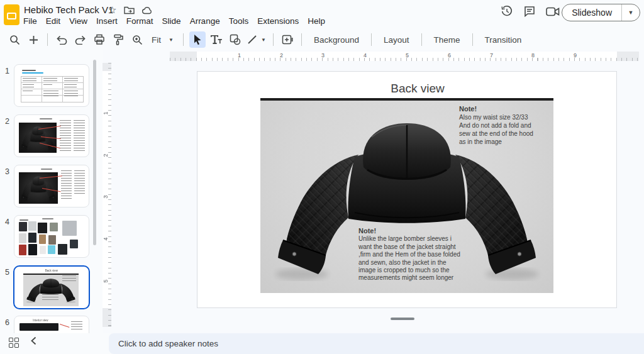 The width and height of the screenshot is (644, 354). What do you see at coordinates (468, 109) in the screenshot?
I see `note-top-heading: Note!` at bounding box center [468, 109].